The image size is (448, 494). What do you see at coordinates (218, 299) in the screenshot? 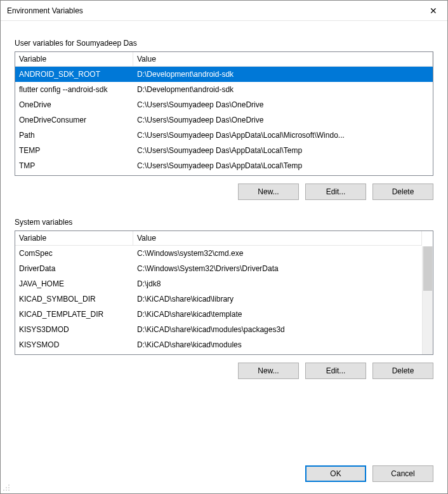
I see `table-row: KICAD_SYMBOL_DIRD:\KiCAD\share\kicad\lib…` at bounding box center [218, 299].